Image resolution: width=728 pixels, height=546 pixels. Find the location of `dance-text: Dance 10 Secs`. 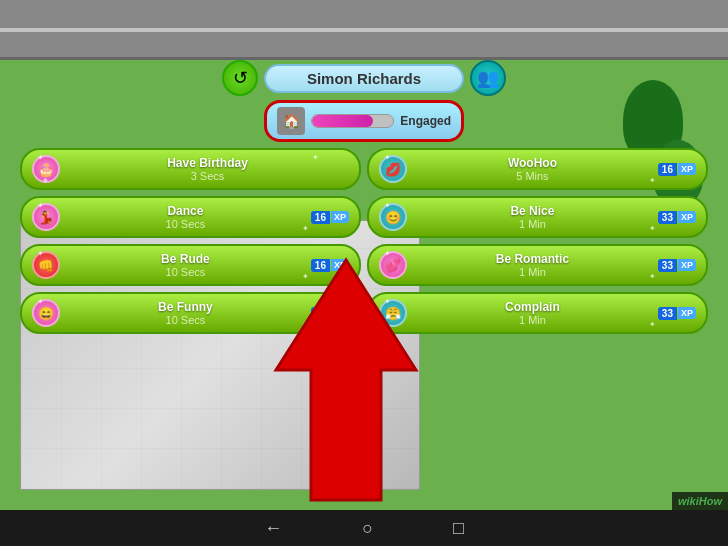

dance-text: Dance 10 Secs is located at coordinates (186, 217).